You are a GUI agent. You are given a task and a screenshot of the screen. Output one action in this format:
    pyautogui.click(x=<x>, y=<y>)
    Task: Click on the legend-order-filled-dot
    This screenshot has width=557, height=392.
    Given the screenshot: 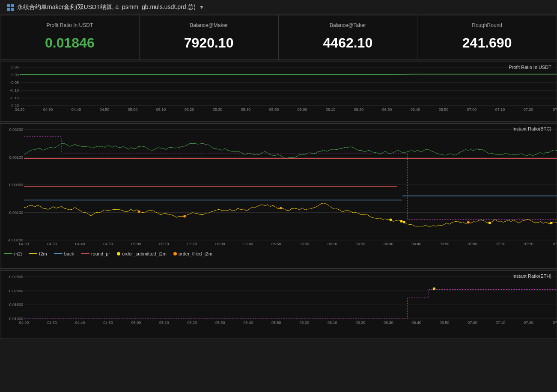 What is the action you would take?
    pyautogui.click(x=175, y=254)
    